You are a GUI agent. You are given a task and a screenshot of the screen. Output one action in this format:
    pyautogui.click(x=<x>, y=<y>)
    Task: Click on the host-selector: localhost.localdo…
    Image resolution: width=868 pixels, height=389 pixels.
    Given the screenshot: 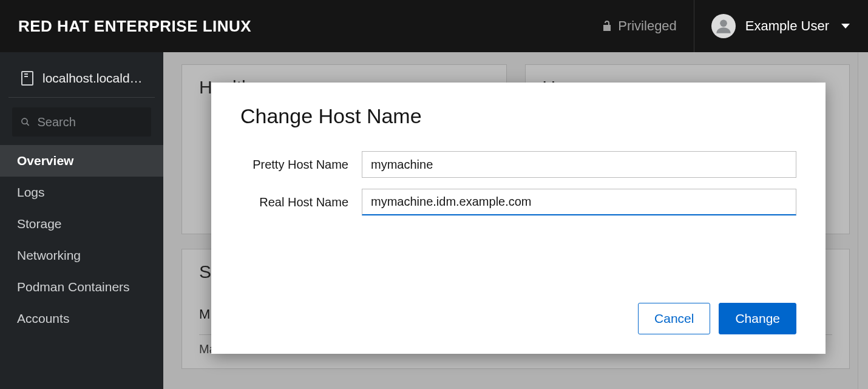 What is the action you would take?
    pyautogui.click(x=81, y=81)
    